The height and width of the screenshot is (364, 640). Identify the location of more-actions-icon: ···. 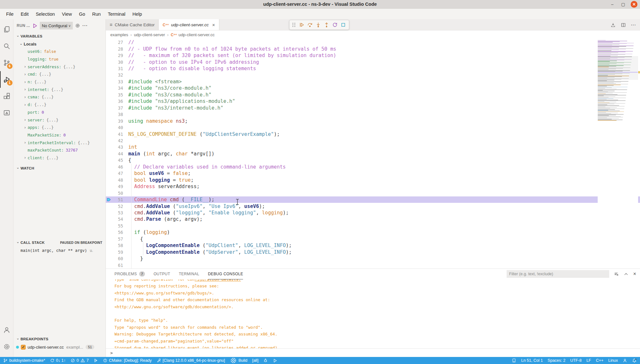
(85, 26).